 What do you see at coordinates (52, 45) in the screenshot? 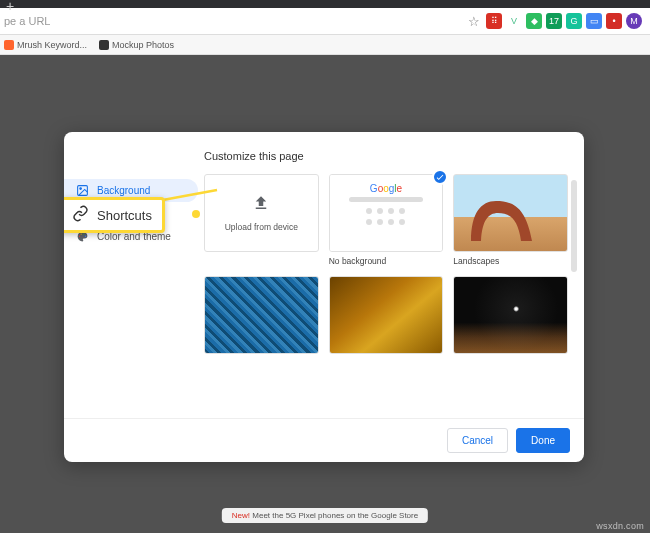
I see `bookmark-label: Mrush Keyword...` at bounding box center [52, 45].